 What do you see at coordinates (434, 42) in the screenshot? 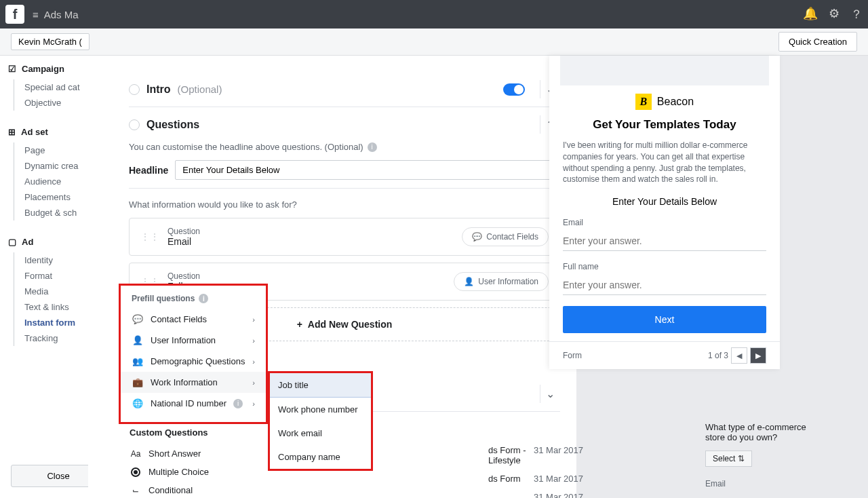
I see `secondary-bar: Kevin McGrath ( Quick Creation` at bounding box center [434, 42].